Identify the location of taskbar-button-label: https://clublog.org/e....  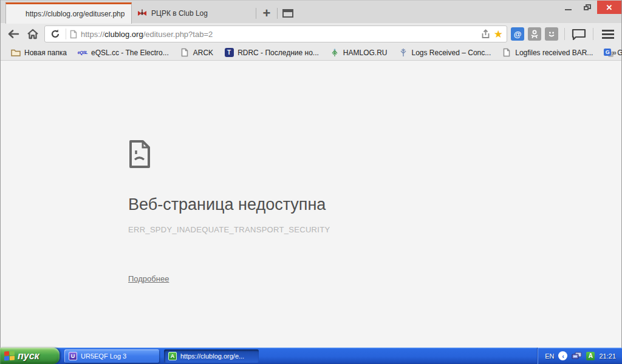
(213, 356).